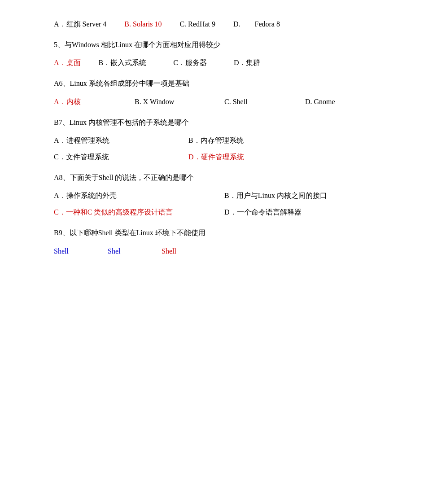  What do you see at coordinates (212, 93) in the screenshot?
I see `q6-section: A6、Linux 系统各组成部分中哪一项是基础 A．内核 B. X Window…` at bounding box center [212, 93].